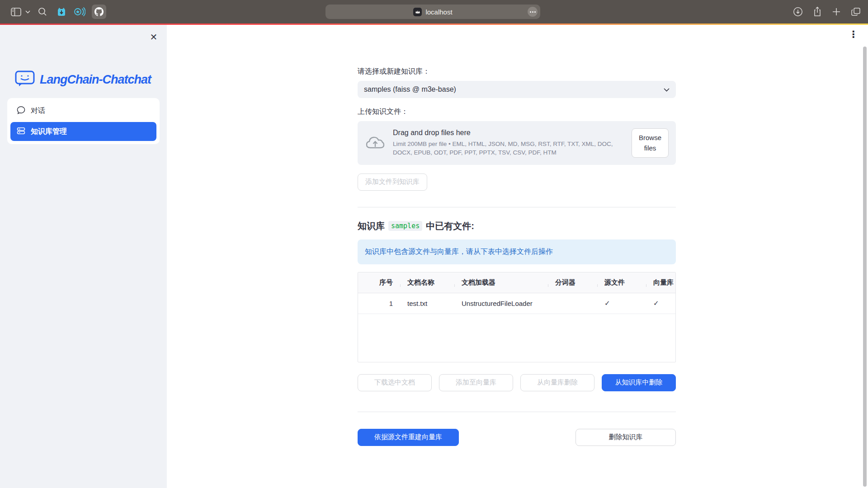 This screenshot has height=488, width=868. Describe the element at coordinates (21, 132) in the screenshot. I see `database-icon` at that location.